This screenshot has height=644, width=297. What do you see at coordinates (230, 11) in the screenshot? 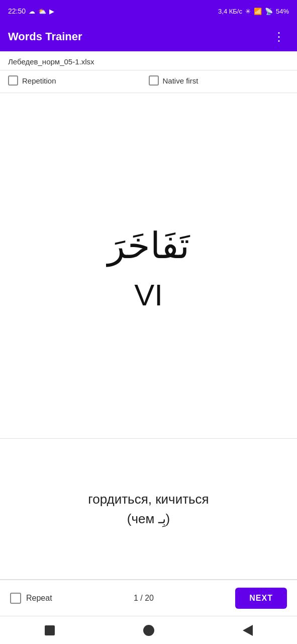
I see `speed-text: 3,4 КБ/с` at bounding box center [230, 11].